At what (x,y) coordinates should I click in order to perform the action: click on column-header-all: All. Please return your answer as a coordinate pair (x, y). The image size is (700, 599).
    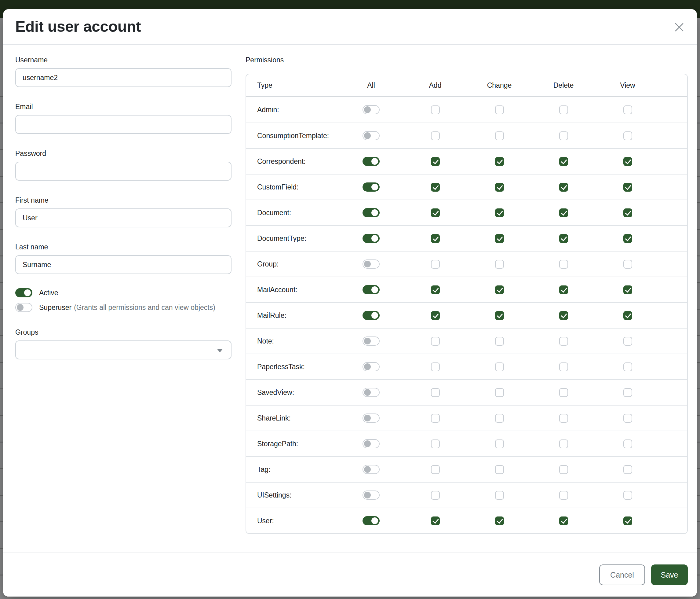
    Looking at the image, I should click on (371, 85).